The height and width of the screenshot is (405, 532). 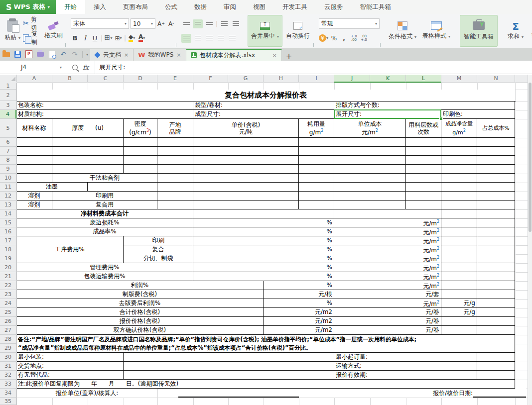 I want to click on row-header-34: 34, so click(x=8, y=393).